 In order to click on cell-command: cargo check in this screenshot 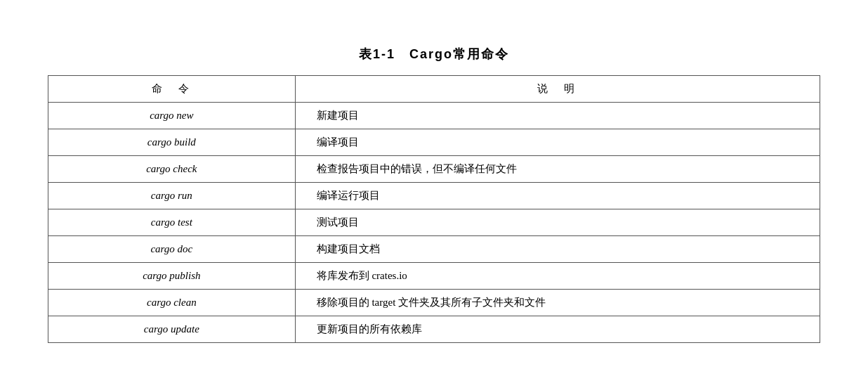, I will do `click(172, 169)`.